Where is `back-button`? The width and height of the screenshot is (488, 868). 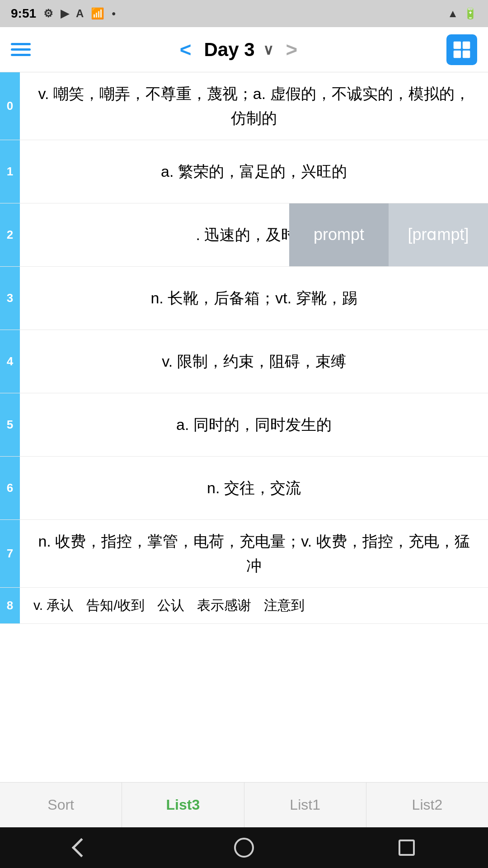 back-button is located at coordinates (81, 848).